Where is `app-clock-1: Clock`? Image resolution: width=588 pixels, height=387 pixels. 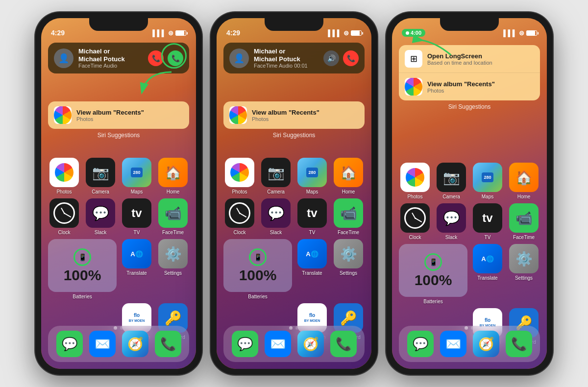 app-clock-1: Clock is located at coordinates (64, 217).